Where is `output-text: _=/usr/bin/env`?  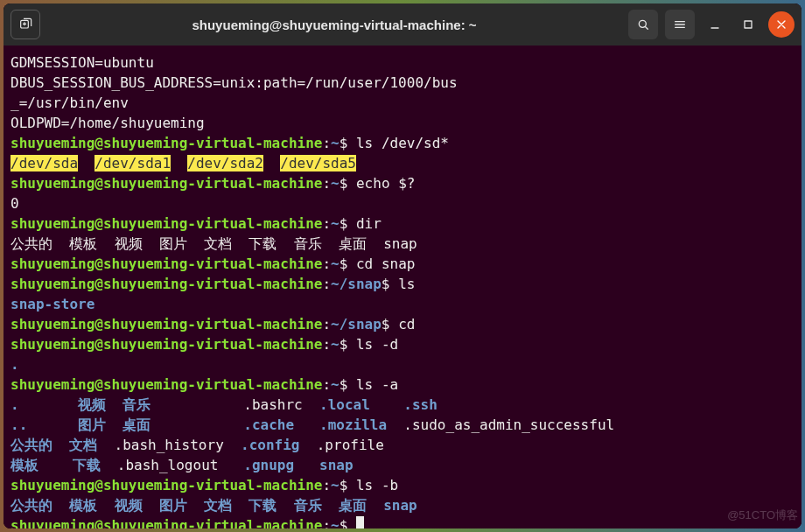
output-text: _=/usr/bin/env is located at coordinates (70, 103).